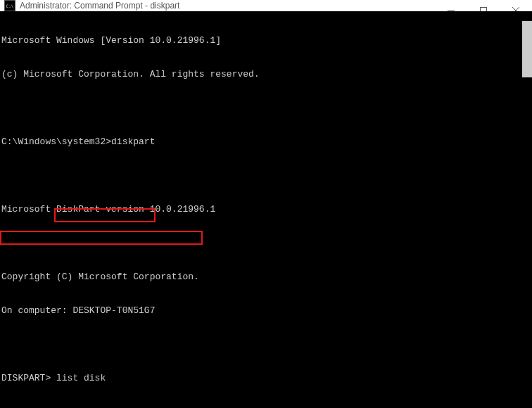 The image size is (532, 408). What do you see at coordinates (10, 6) in the screenshot?
I see `cmd-icon` at bounding box center [10, 6].